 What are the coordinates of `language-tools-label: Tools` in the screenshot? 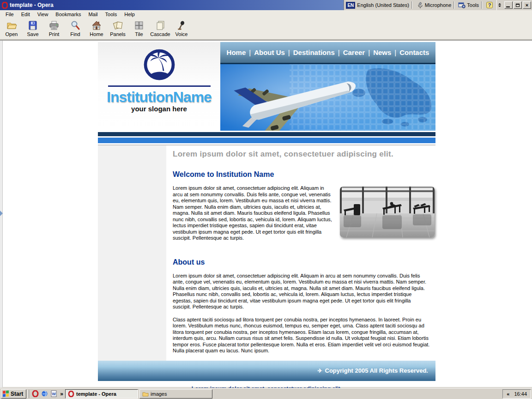 It's located at (473, 5).